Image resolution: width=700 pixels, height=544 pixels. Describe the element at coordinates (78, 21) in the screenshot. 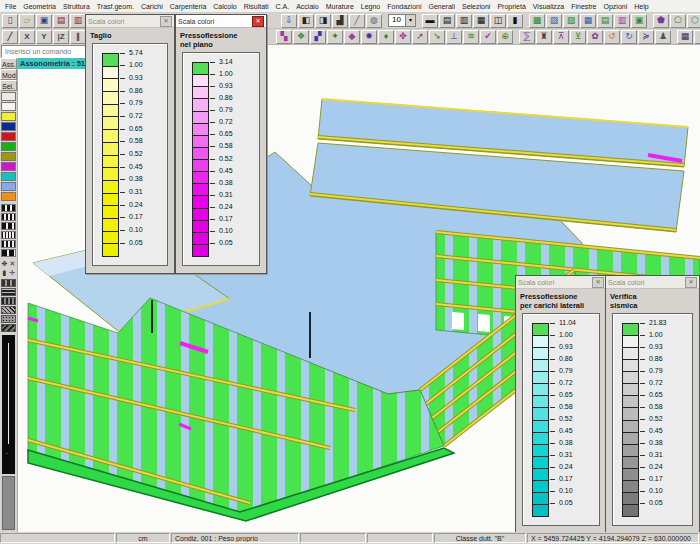

I see `archive-edit-icon: ▥` at that location.